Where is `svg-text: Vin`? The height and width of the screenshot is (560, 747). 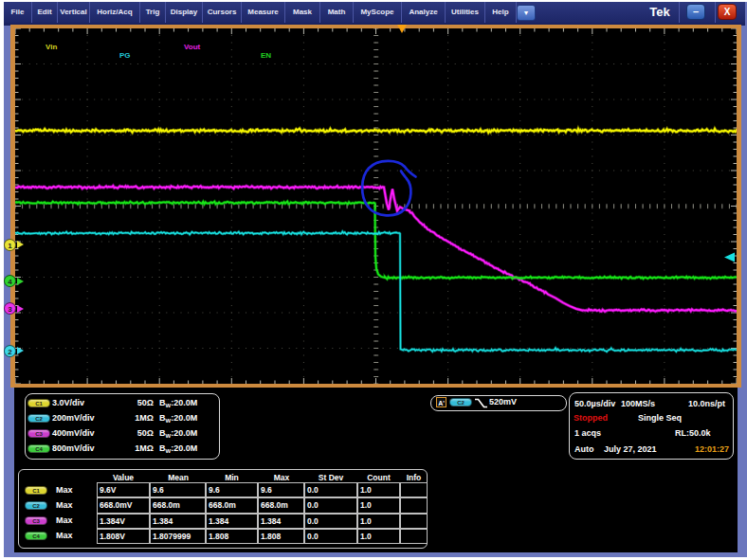 svg-text: Vin is located at coordinates (51, 45).